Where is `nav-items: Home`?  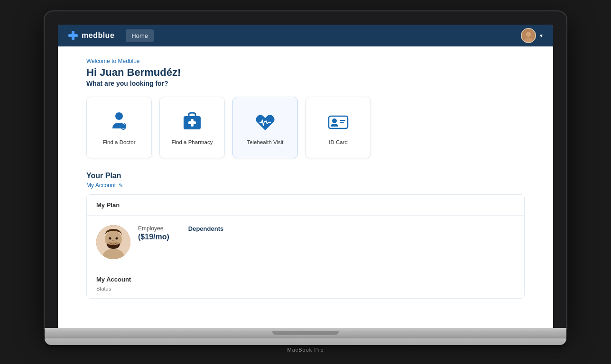
nav-items: Home is located at coordinates (324, 36).